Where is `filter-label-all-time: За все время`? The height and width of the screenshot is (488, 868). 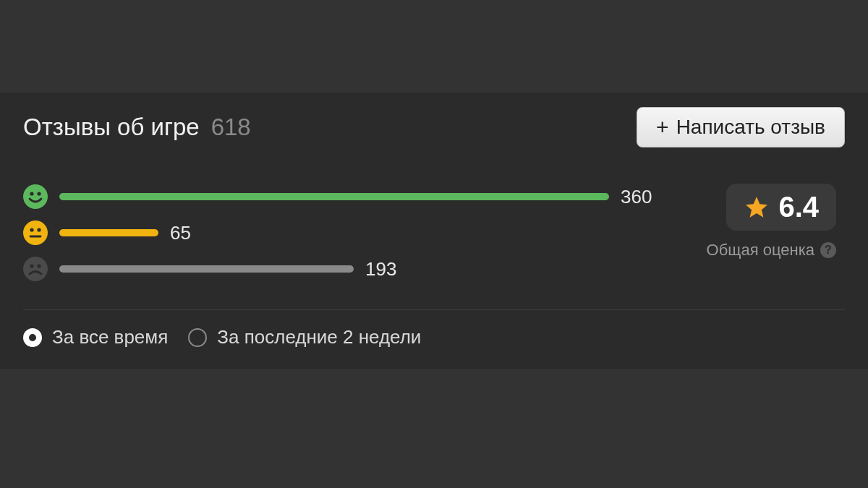
filter-label-all-time: За все время is located at coordinates (110, 337).